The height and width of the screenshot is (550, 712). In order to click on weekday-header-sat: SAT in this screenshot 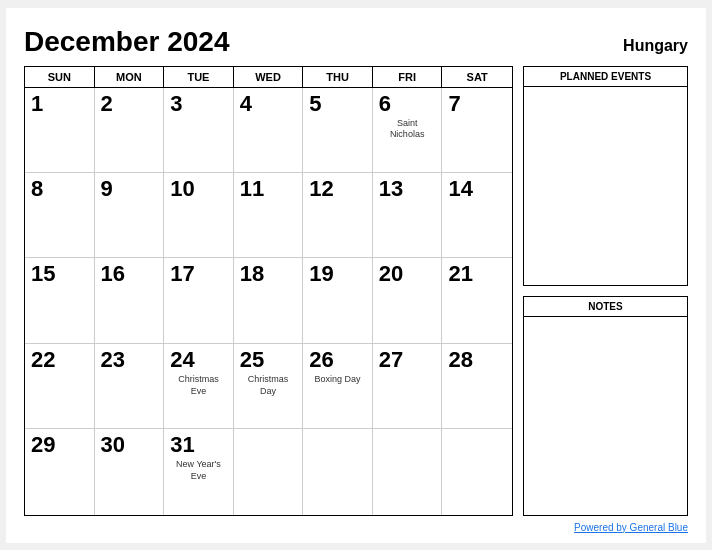, I will do `click(477, 77)`.